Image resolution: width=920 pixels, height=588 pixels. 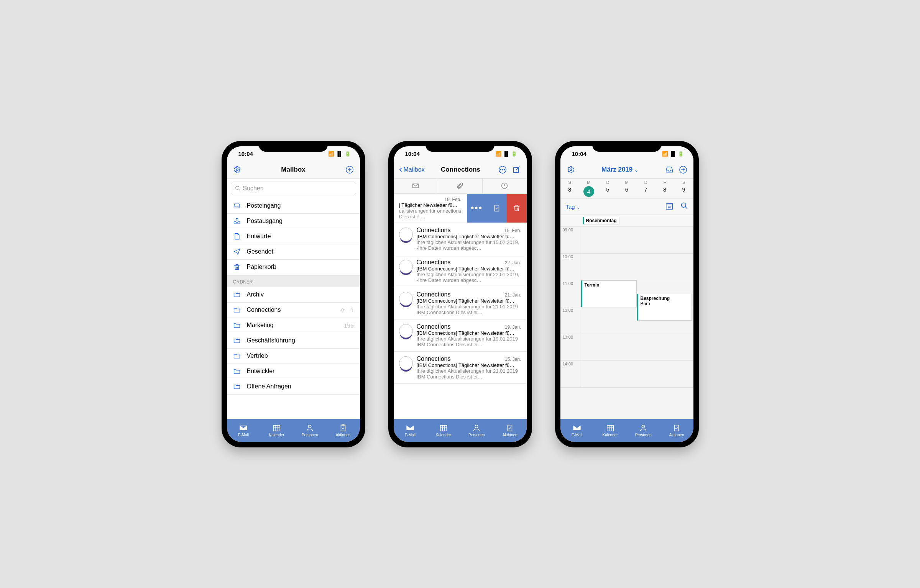 I want to click on compose-button, so click(x=516, y=170).